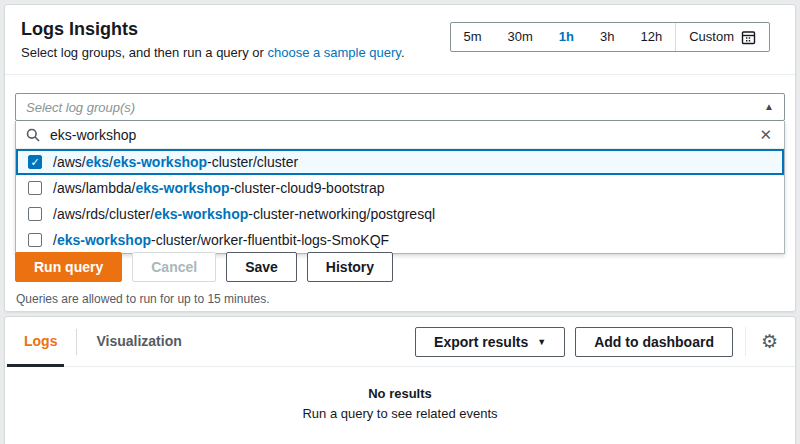  What do you see at coordinates (520, 37) in the screenshot?
I see `time-range-label: 30m` at bounding box center [520, 37].